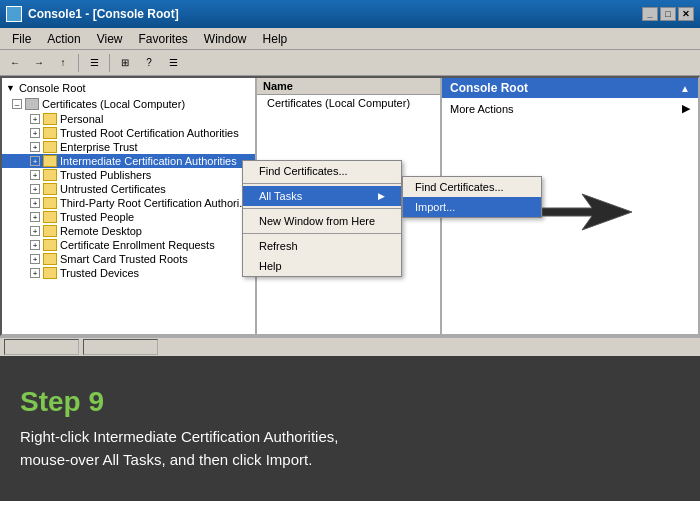 Image resolution: width=700 pixels, height=525 pixels. I want to click on publishers-expand: +, so click(35, 175).